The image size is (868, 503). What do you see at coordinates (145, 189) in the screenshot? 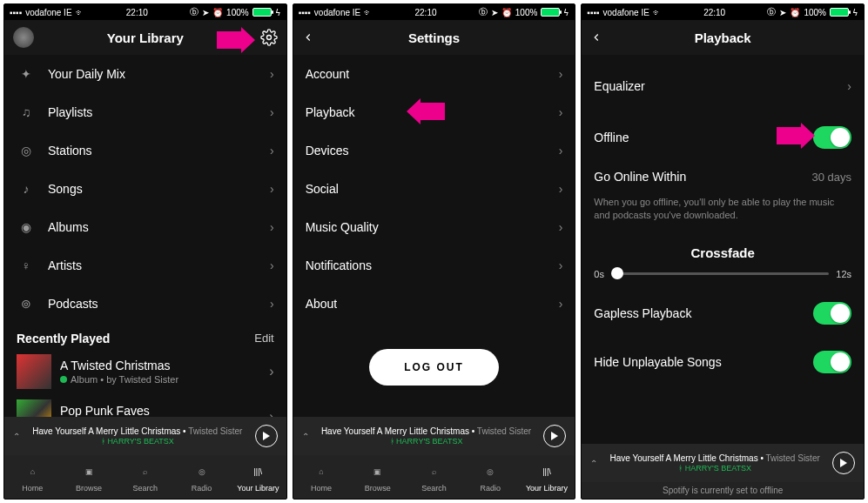
I see `library-item-songs: ♪Songs›` at bounding box center [145, 189].